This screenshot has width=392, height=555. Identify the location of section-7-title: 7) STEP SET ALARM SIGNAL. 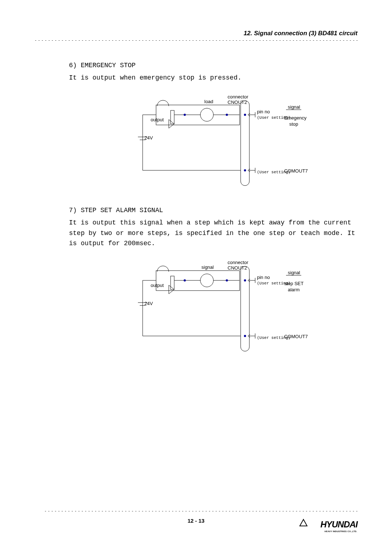
(212, 210).